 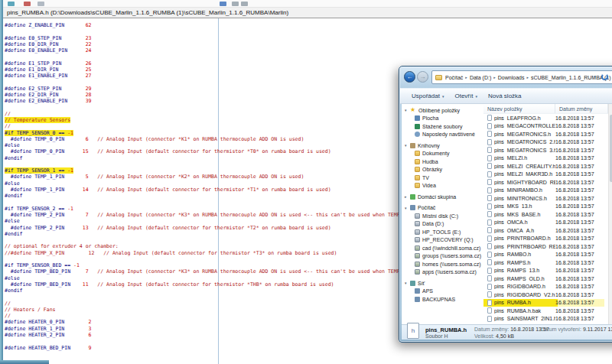 I want to click on file-row: pins_SAINSMART_2IN1.h16.8.2018 13:57, so click(x=548, y=320).